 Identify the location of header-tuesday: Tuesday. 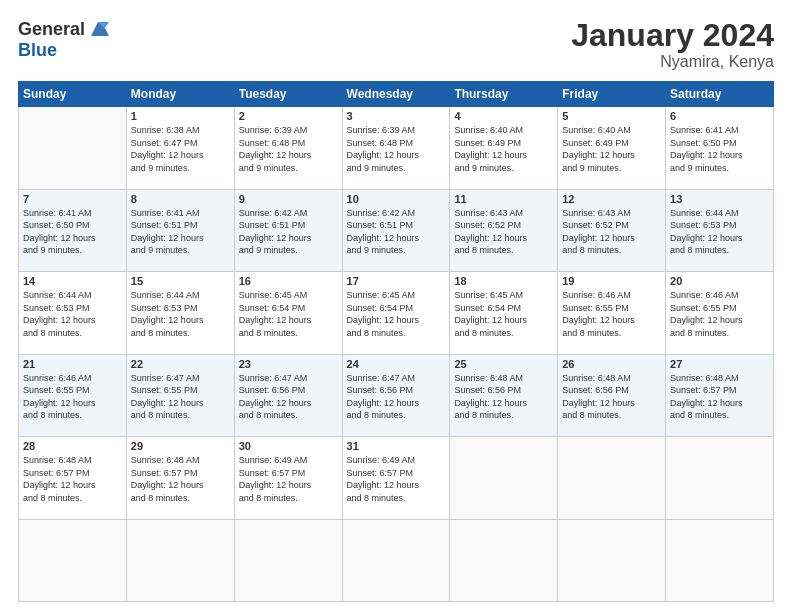
(288, 94).